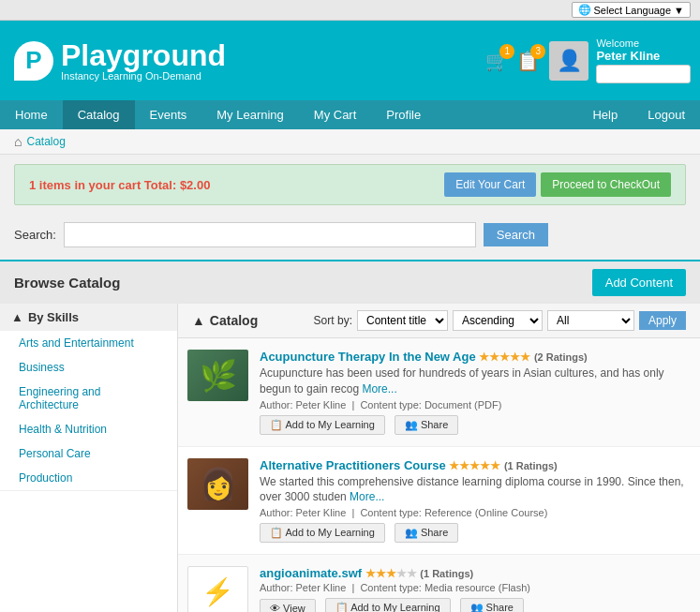  What do you see at coordinates (88, 397) in the screenshot?
I see `sidebar-section-skills: ▲ By Skills Arts and Entertainment Busin…` at bounding box center [88, 397].